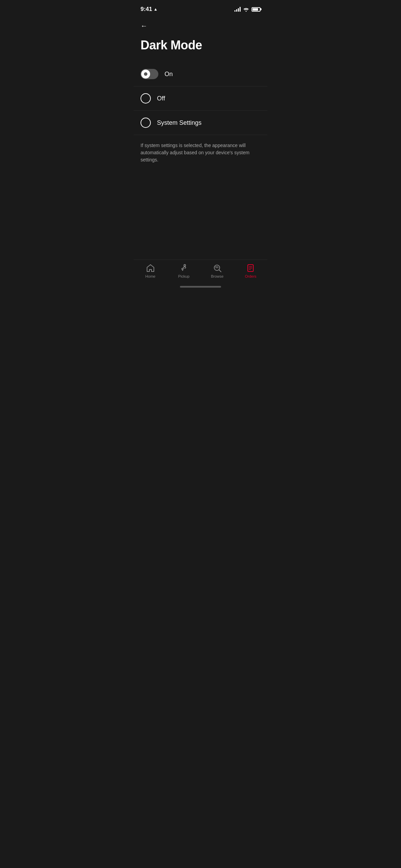  What do you see at coordinates (156, 9) in the screenshot?
I see `location-arrow-icon: ▲` at bounding box center [156, 9].